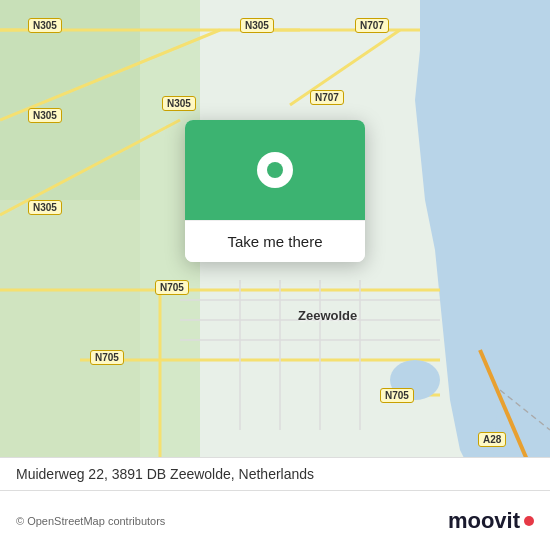 Image resolution: width=550 pixels, height=550 pixels. I want to click on road-label-n305-2: N305, so click(45, 116).